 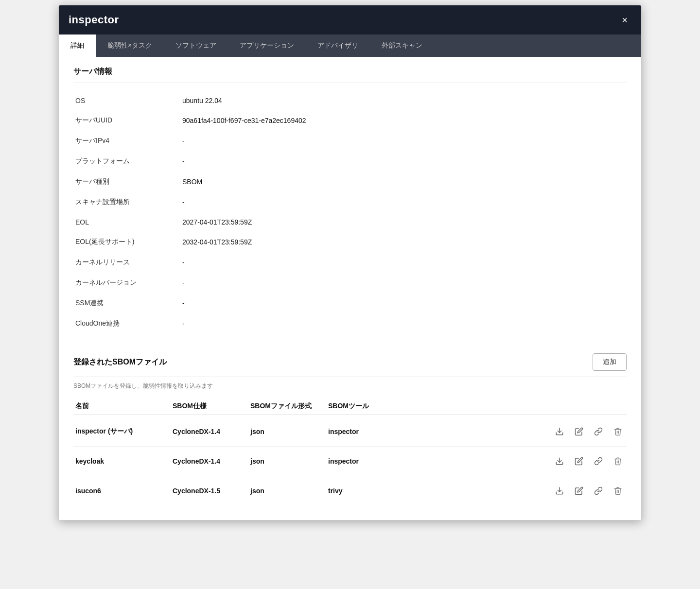 I want to click on value-server-type: SBOM, so click(x=403, y=182).